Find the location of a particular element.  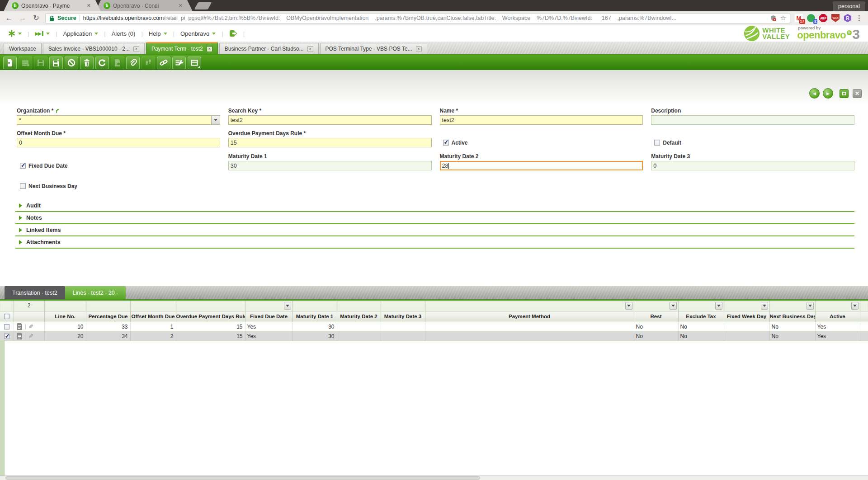

open-record-icon is located at coordinates (20, 326).